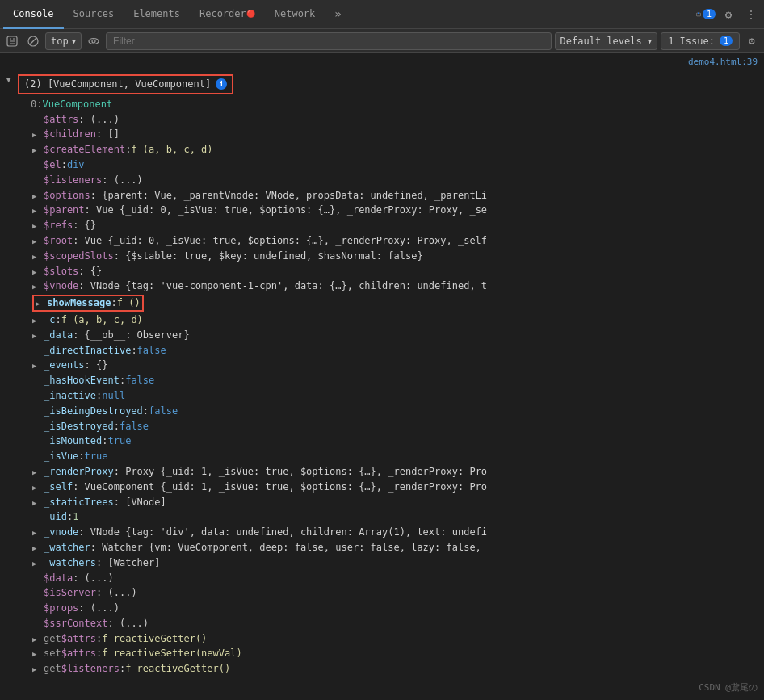  Describe the element at coordinates (87, 350) in the screenshot. I see `prop-name: _directInactive` at that location.